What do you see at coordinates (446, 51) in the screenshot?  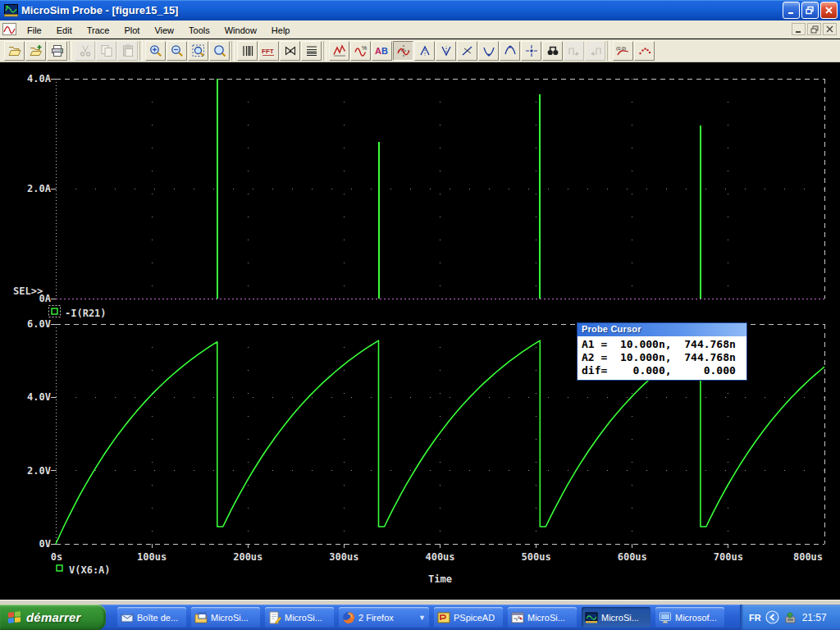 I see `cursor-trough-button` at bounding box center [446, 51].